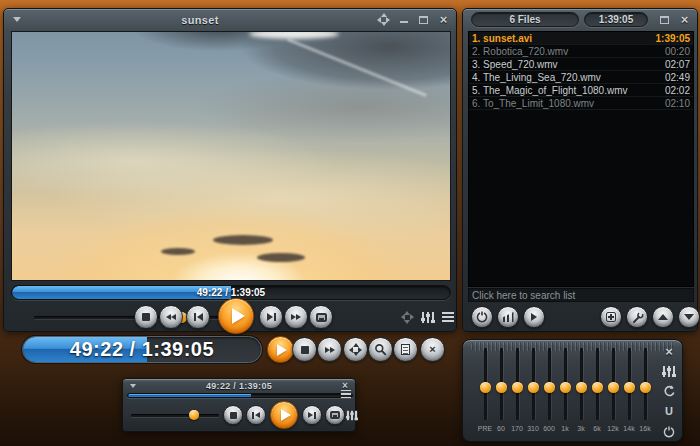 The image size is (700, 446). I want to click on next-button, so click(271, 317).